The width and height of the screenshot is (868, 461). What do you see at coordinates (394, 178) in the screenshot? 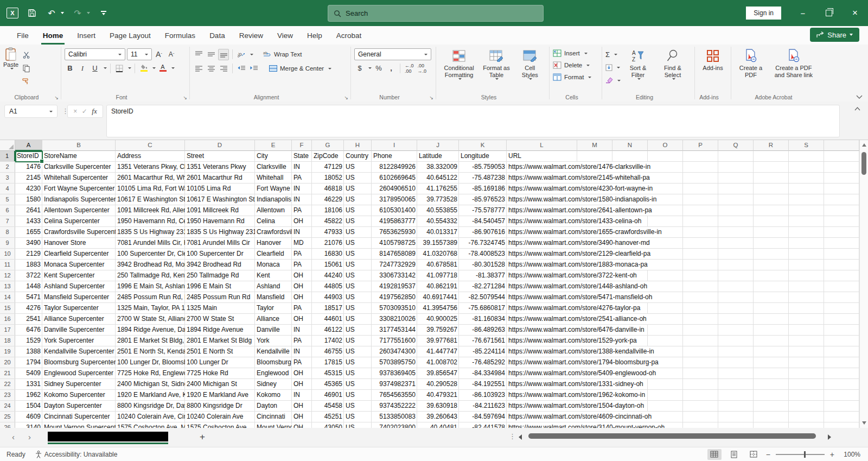
I see `cell: 6102669645` at bounding box center [394, 178].